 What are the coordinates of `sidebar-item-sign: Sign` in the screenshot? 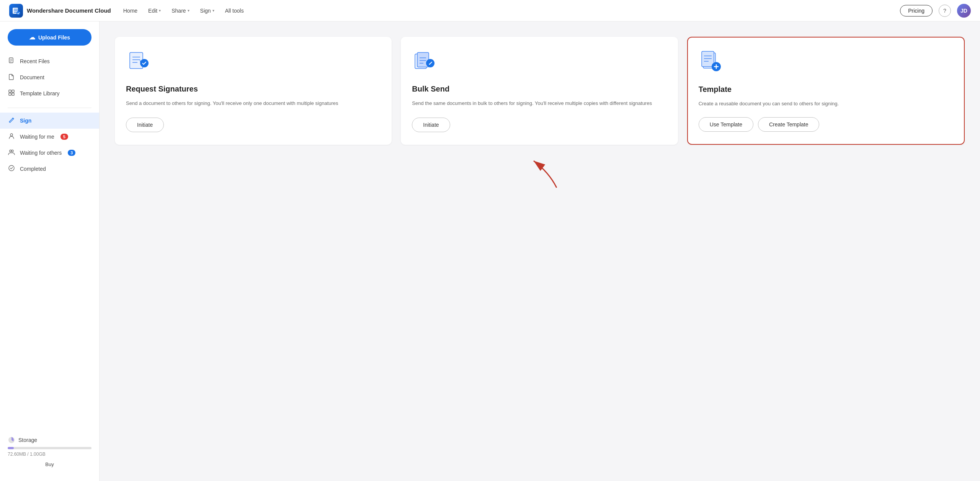 It's located at (50, 121).